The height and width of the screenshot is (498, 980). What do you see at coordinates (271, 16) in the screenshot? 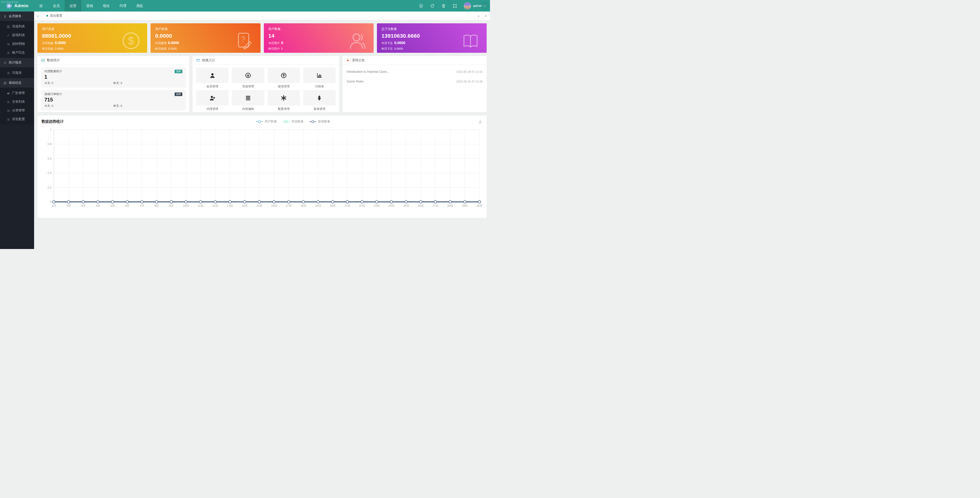
I see `tabbar-spacer` at bounding box center [271, 16].